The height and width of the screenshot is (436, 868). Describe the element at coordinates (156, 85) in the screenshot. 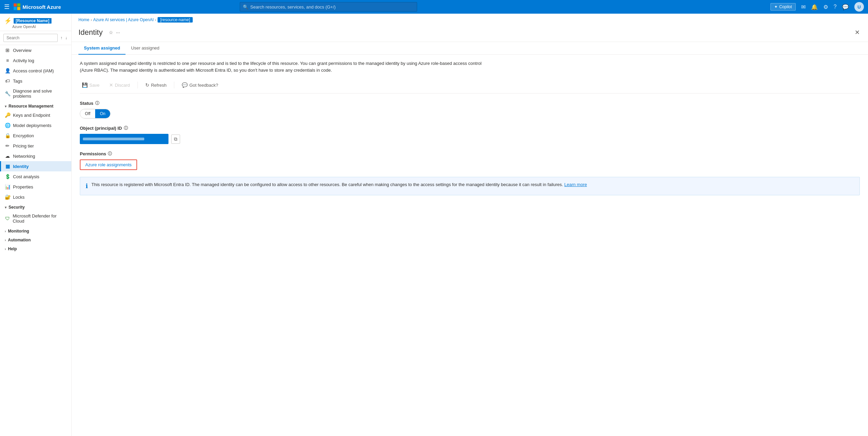

I see `refresh-button: ↻ Refresh` at that location.